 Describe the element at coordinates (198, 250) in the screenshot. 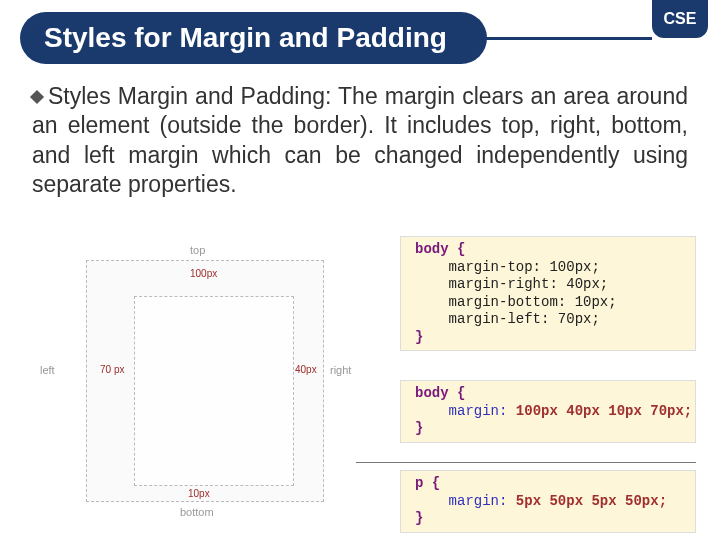

I see `diagram-label-top: top` at that location.